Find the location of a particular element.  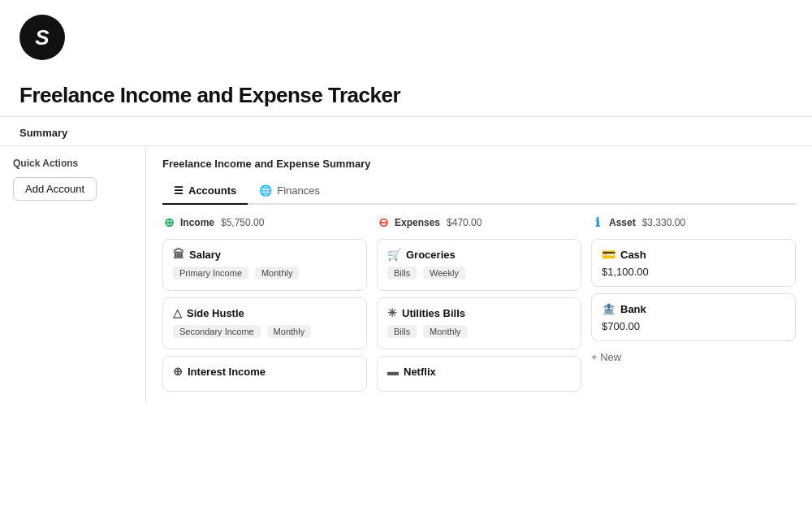

asset-amount: $3,330.00 is located at coordinates (664, 223).